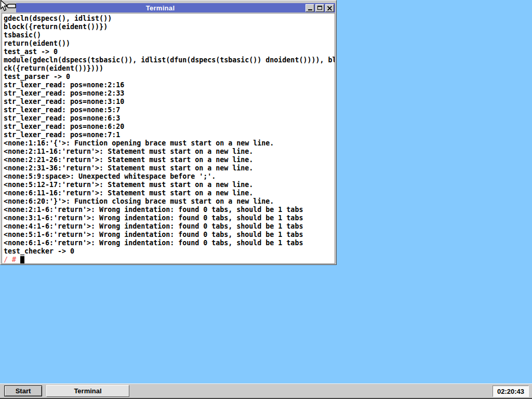  I want to click on close-button, so click(329, 8).